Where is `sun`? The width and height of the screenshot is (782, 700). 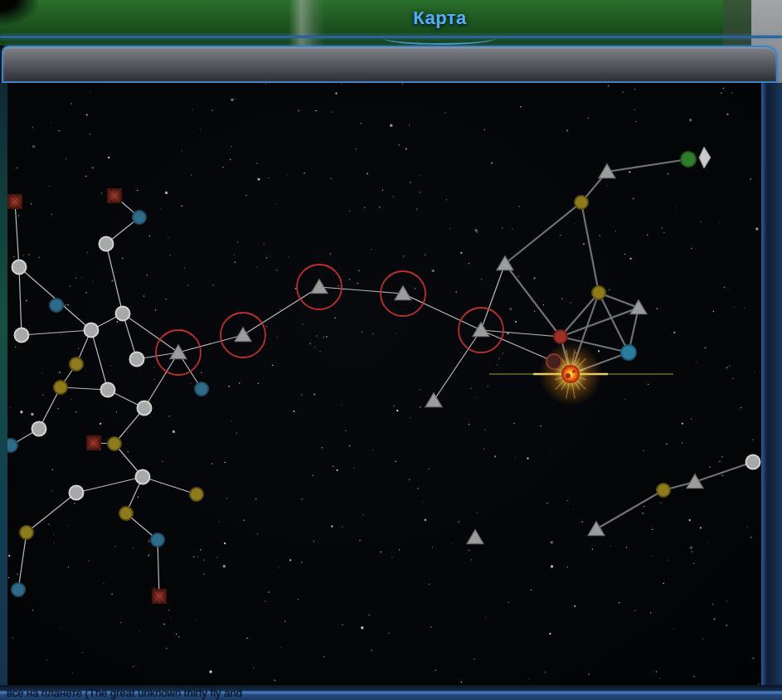
sun is located at coordinates (581, 374).